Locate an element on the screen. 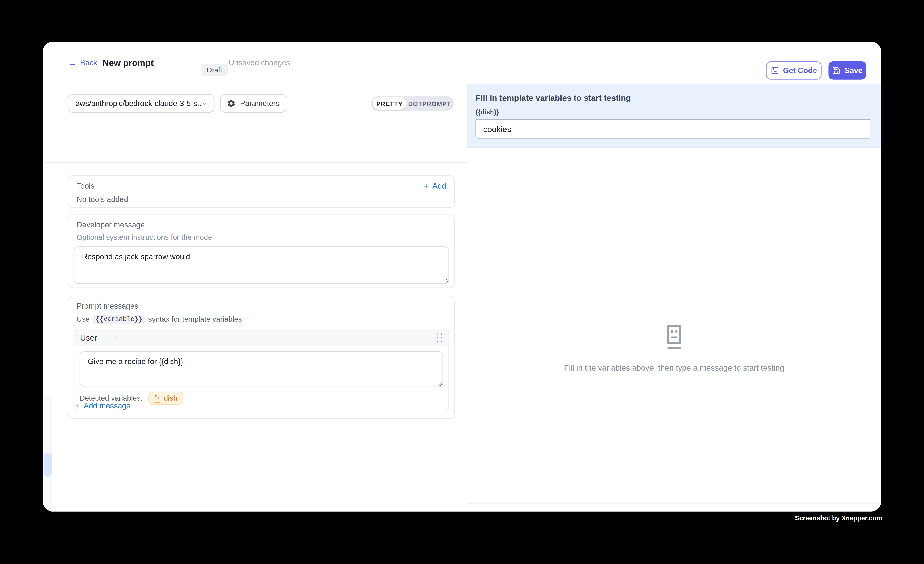 This screenshot has height=564, width=924. sidebar-selected-item-fragment is located at coordinates (48, 465).